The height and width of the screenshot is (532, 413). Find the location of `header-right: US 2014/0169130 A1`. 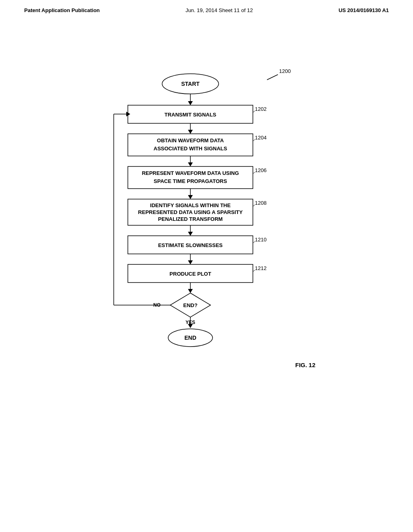

header-right: US 2014/0169130 A1 is located at coordinates (364, 10).